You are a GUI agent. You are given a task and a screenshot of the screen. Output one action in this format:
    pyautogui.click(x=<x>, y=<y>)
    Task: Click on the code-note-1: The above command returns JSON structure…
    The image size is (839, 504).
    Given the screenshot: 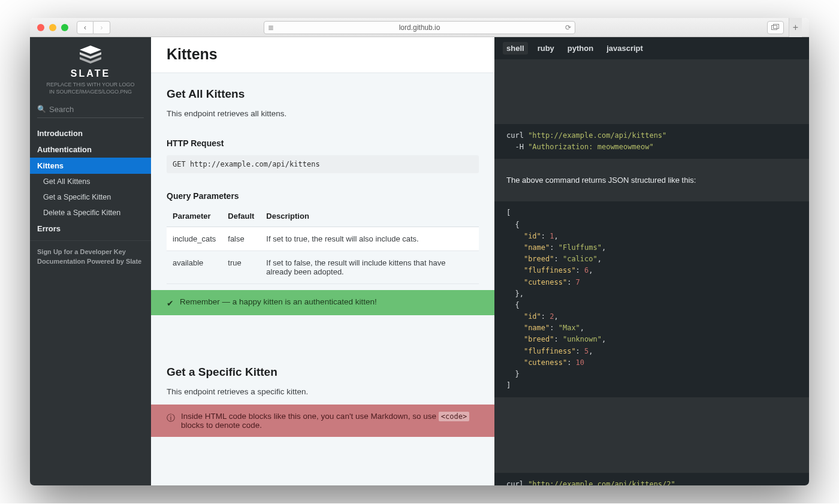 What is the action you would take?
    pyautogui.click(x=652, y=180)
    